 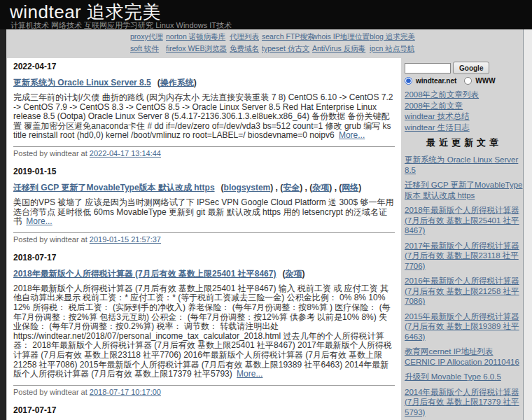 What do you see at coordinates (464, 357) in the screenshot?
I see `recent-post-link-6: 教育网cernet IP地址列表 CERNIC IP Allocation 20…` at bounding box center [464, 357].